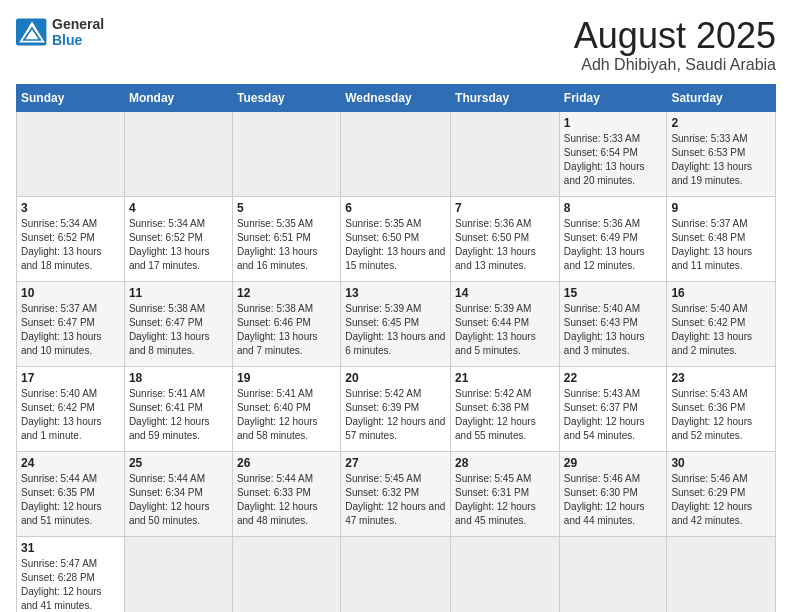 The width and height of the screenshot is (792, 612). Describe the element at coordinates (614, 293) in the screenshot. I see `day-number: 15` at that location.